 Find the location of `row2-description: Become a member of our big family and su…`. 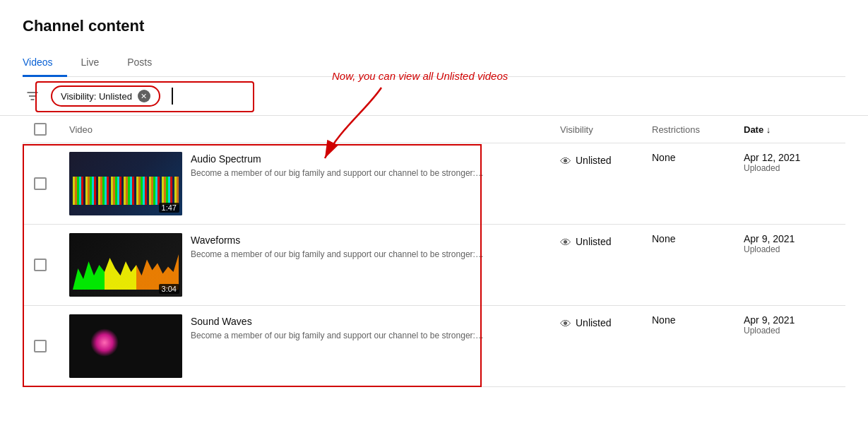

row2-description: Become a member of our big family and su… is located at coordinates (338, 254).